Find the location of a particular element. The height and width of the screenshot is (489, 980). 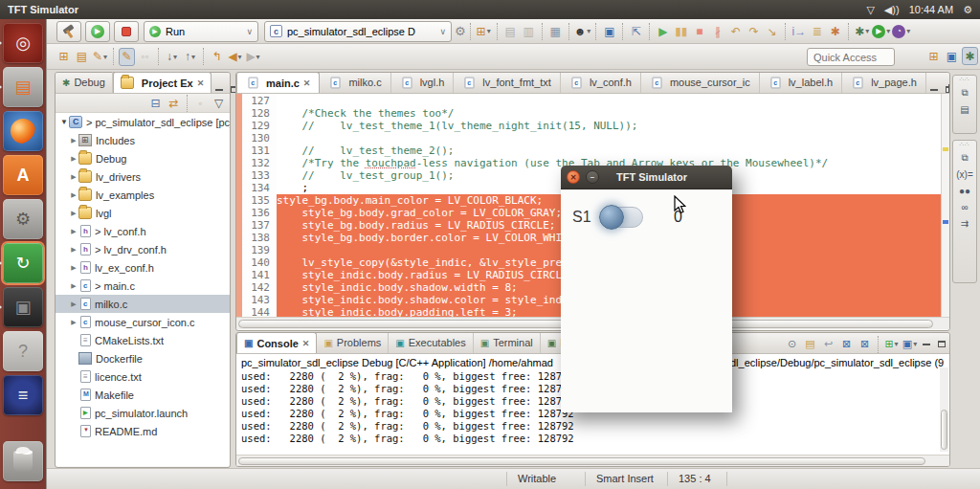

expressions-view-button: ∞ is located at coordinates (965, 207).